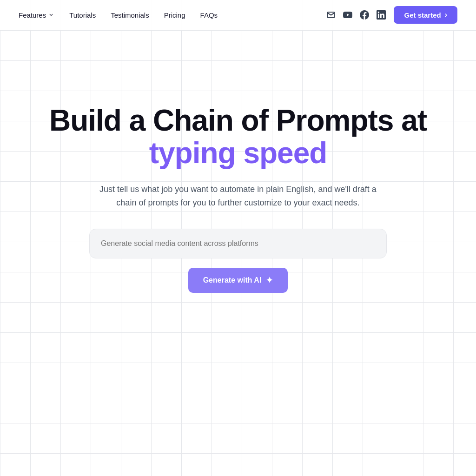 The width and height of the screenshot is (476, 476). Describe the element at coordinates (381, 15) in the screenshot. I see `linkedin-icon` at that location.